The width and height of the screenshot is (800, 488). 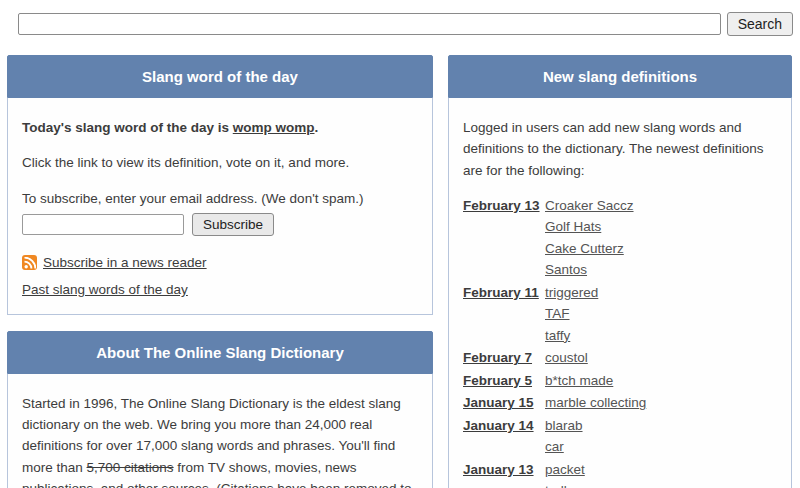 What do you see at coordinates (620, 149) in the screenshot?
I see `new-definitions-intro: Logged in users can add new slang words …` at bounding box center [620, 149].